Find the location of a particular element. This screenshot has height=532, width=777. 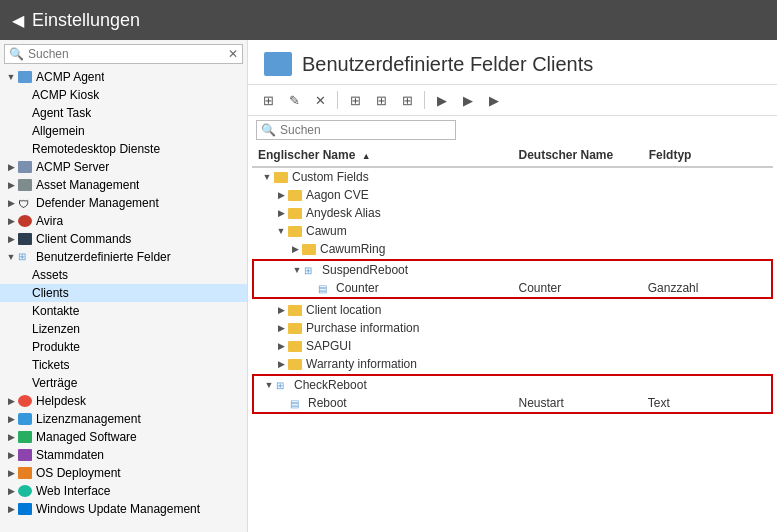

sidebar-item-lizenzmanagement: ▶ Lizenzmanagement is located at coordinates (124, 419).